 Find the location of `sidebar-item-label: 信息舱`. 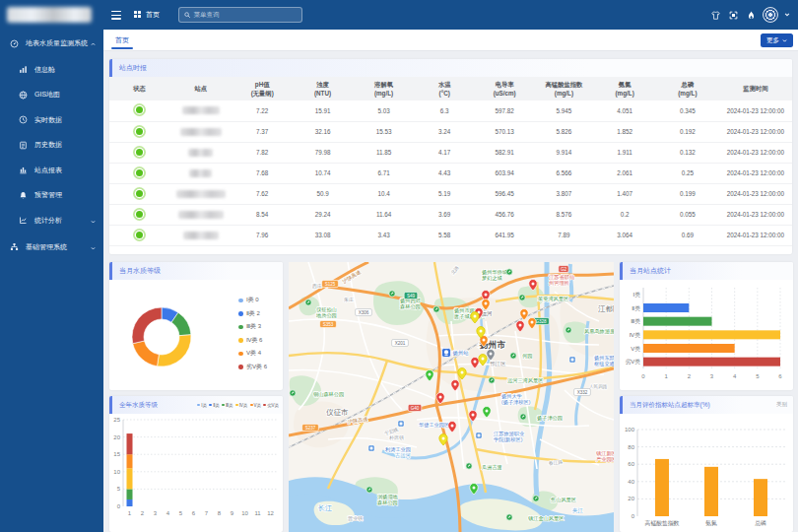

sidebar-item-label: 信息舱 is located at coordinates (45, 70).